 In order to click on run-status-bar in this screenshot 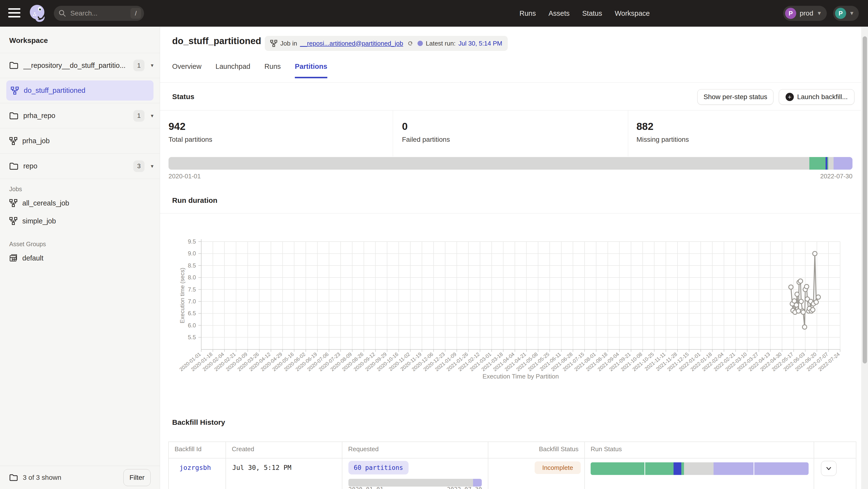, I will do `click(700, 469)`.